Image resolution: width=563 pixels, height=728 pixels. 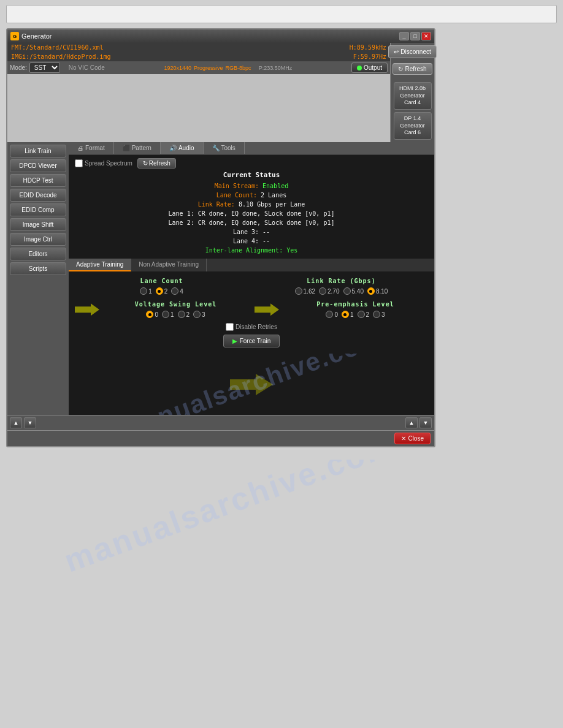 I want to click on close-button: ✕ Close, so click(x=412, y=439).